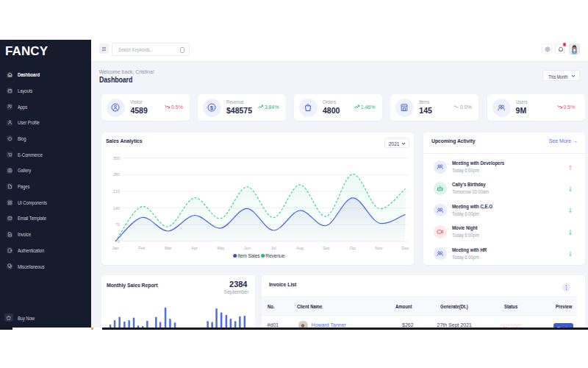 The height and width of the screenshot is (368, 588). Describe the element at coordinates (275, 256) in the screenshot. I see `svg-text: Revenue` at that location.